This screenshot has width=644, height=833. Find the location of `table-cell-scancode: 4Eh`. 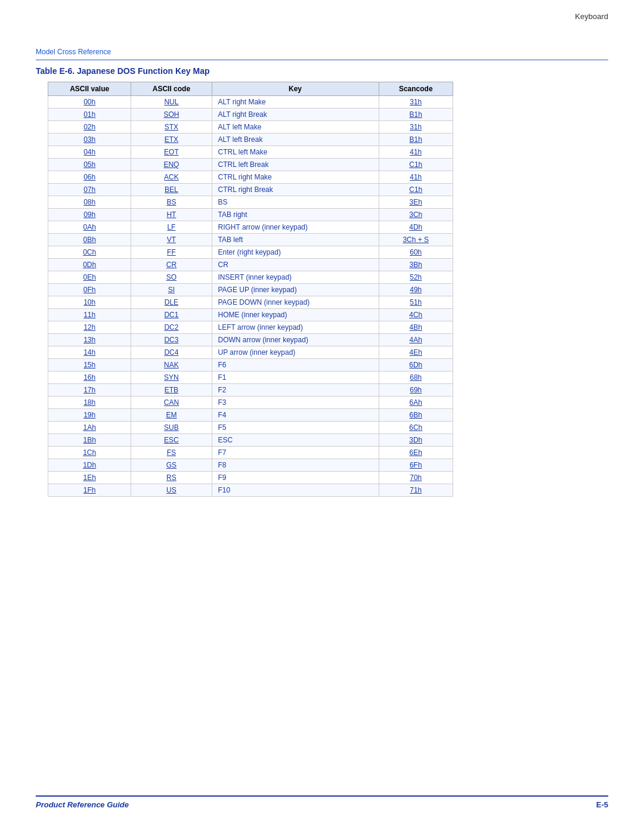

table-cell-scancode: 4Eh is located at coordinates (416, 353).